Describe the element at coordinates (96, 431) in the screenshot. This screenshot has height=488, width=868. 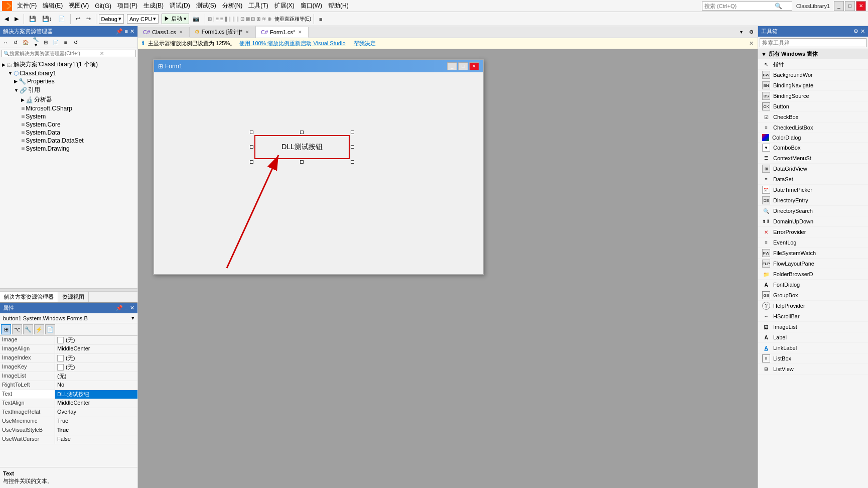
I see `props-value-usevisualstyleb: True` at that location.